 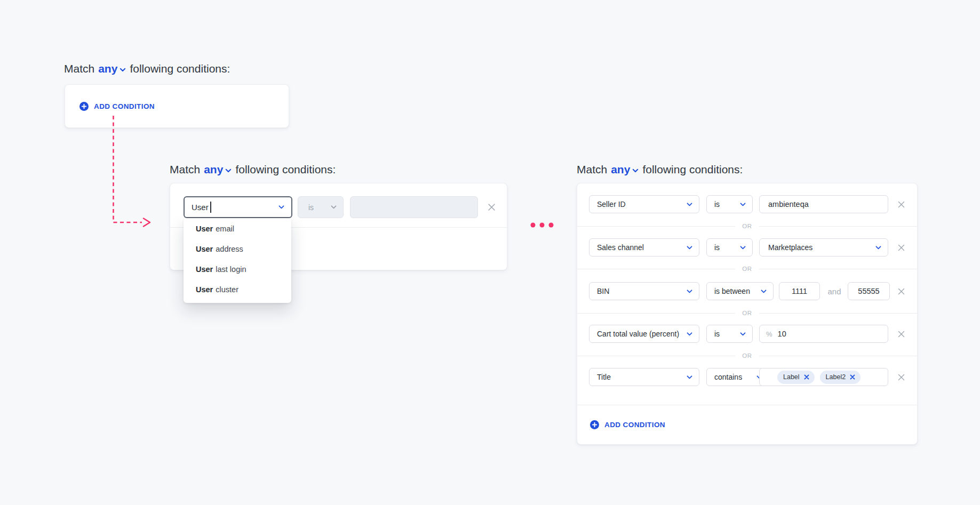 What do you see at coordinates (542, 225) in the screenshot?
I see `ellipsis-dots` at bounding box center [542, 225].